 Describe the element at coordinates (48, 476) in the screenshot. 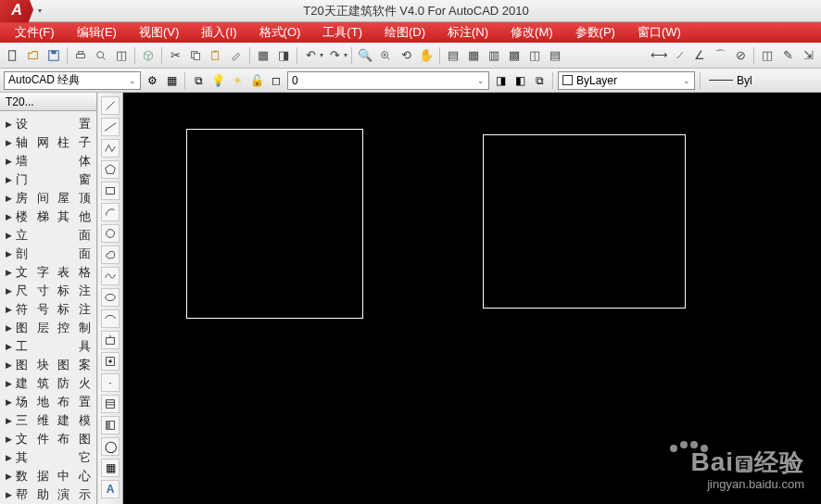

I see `panel-item-data-center: ▶数据中心` at that location.